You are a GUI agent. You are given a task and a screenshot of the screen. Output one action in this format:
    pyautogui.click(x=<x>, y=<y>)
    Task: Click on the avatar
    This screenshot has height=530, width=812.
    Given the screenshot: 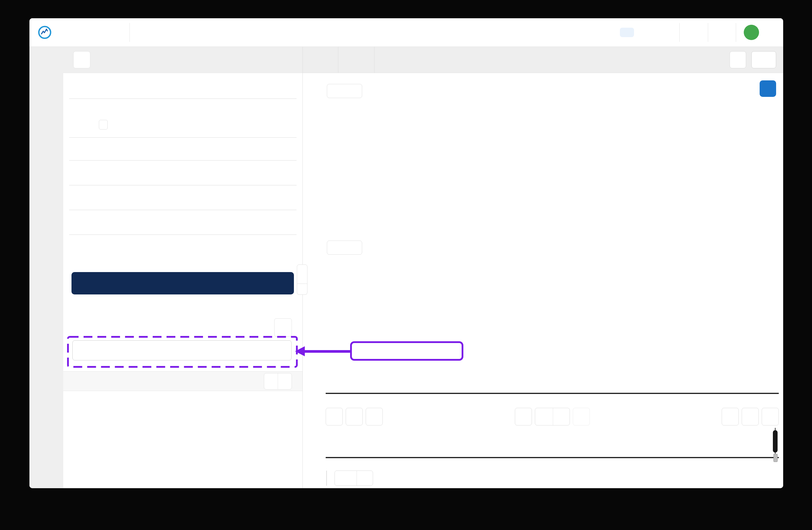 What is the action you would take?
    pyautogui.click(x=751, y=32)
    